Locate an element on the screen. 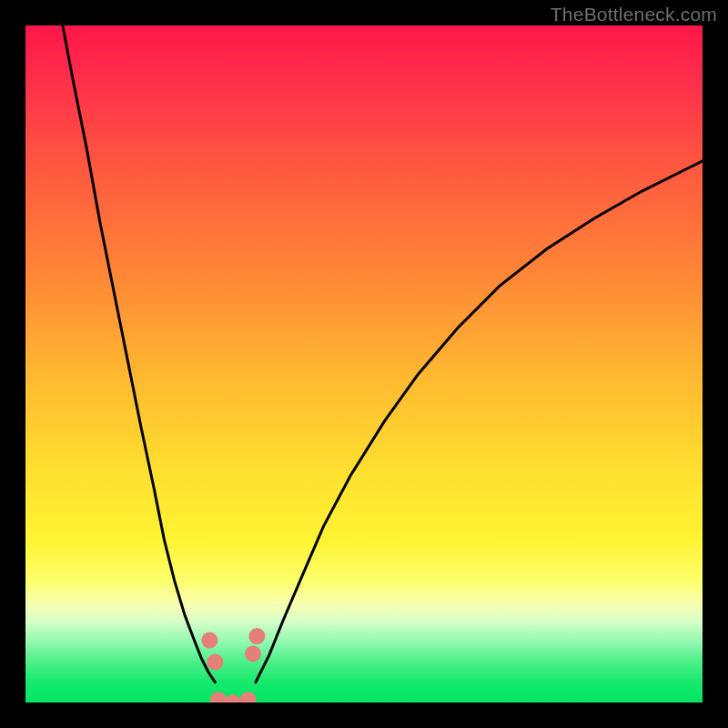  right-curve-marker-upper is located at coordinates (257, 636).